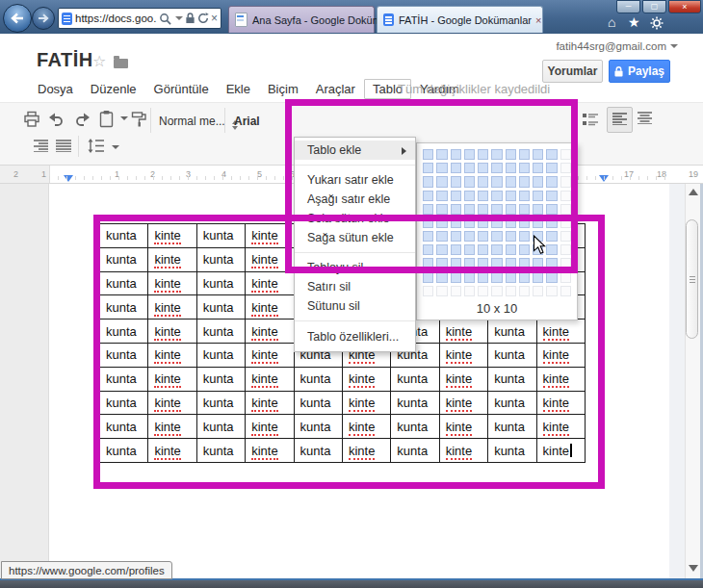  What do you see at coordinates (657, 23) in the screenshot?
I see `gear-icon` at bounding box center [657, 23].